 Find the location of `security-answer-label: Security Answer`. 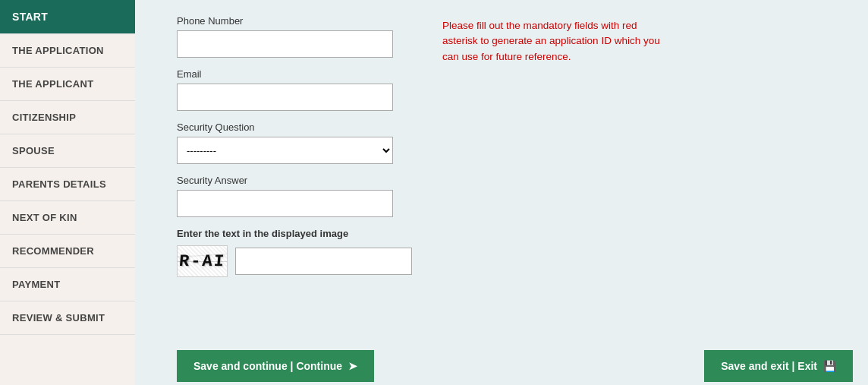

security-answer-label: Security Answer is located at coordinates (294, 181).